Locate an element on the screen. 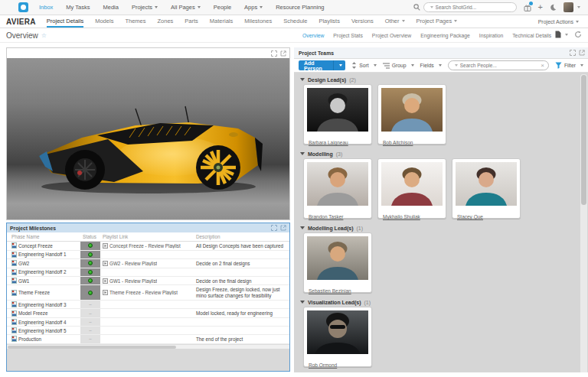 This screenshot has width=588, height=377. tab-models: Models is located at coordinates (104, 21).